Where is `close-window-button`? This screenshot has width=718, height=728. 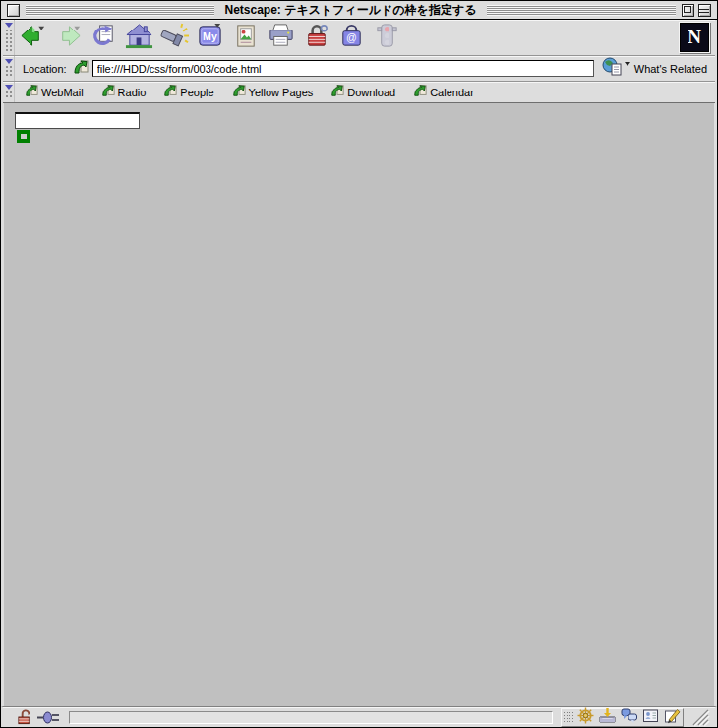 close-window-button is located at coordinates (14, 10).